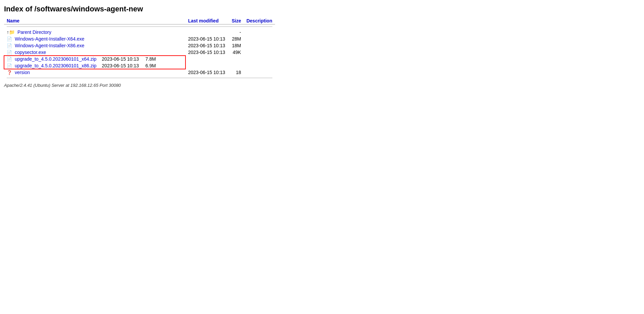 The height and width of the screenshot is (314, 644). Describe the element at coordinates (13, 21) in the screenshot. I see `name-sort-link: Name` at that location.